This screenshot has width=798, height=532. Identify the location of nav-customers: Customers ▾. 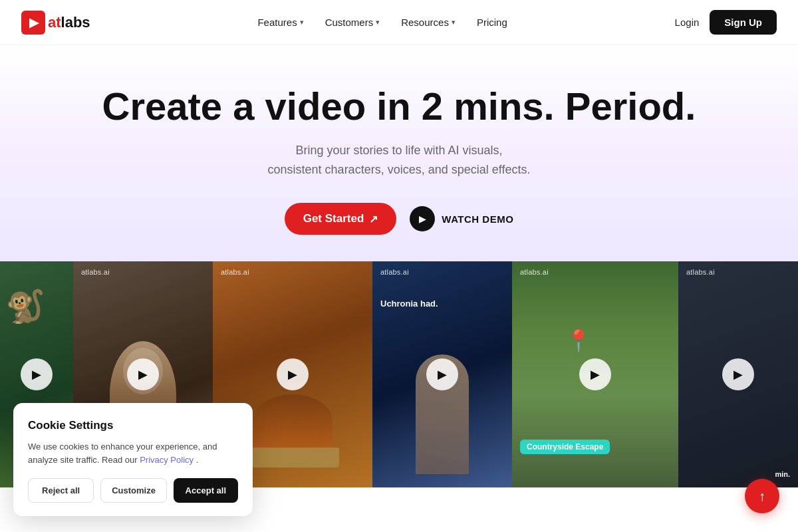
(352, 23).